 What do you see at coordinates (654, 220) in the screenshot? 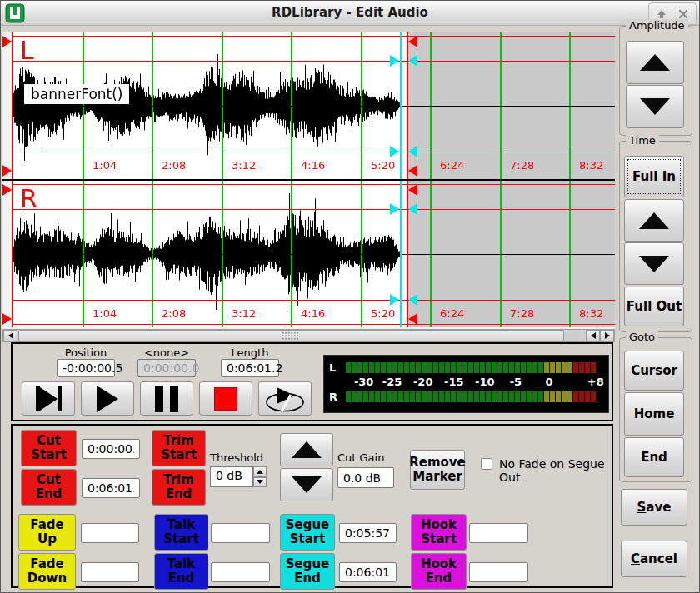
I see `time-zoom-in-button` at bounding box center [654, 220].